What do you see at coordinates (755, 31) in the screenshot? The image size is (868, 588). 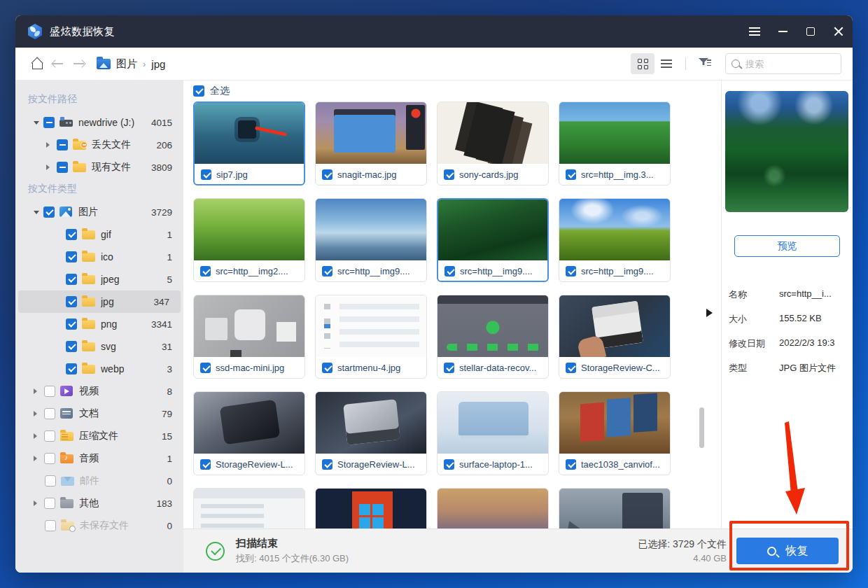 I see `menu-button` at bounding box center [755, 31].